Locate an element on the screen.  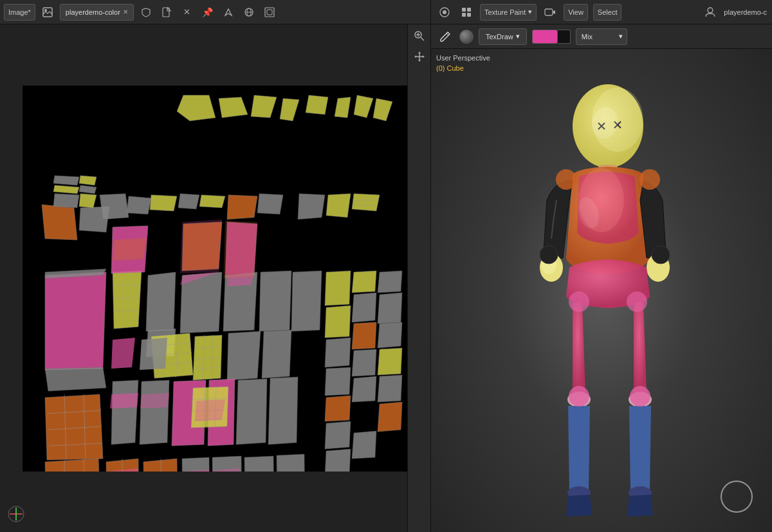
file-name: playerdemo-color is located at coordinates (93, 12).